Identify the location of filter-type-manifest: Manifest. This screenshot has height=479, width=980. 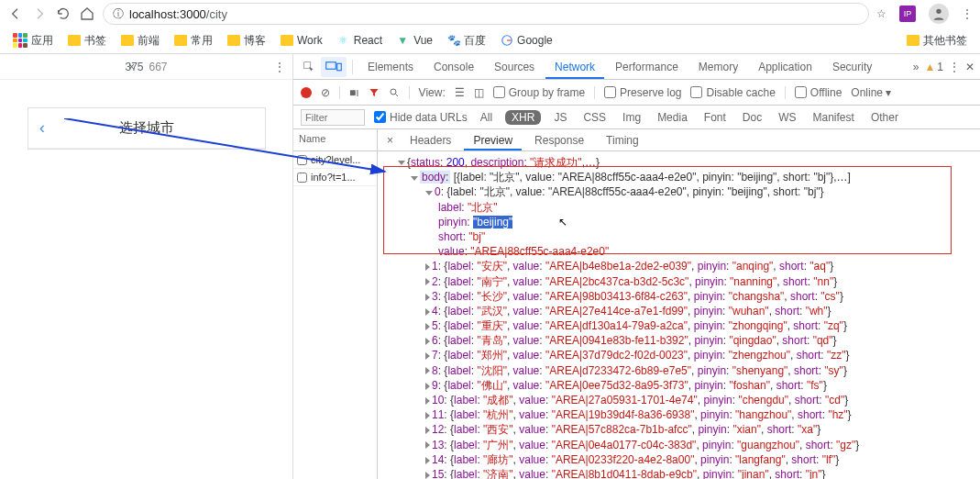
(834, 117).